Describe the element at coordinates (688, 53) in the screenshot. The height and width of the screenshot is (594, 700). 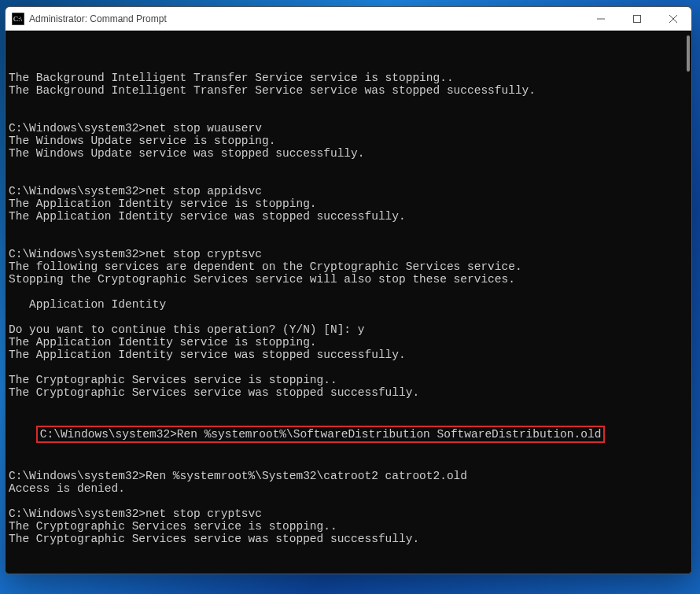
I see `scrollbar-thumb` at that location.